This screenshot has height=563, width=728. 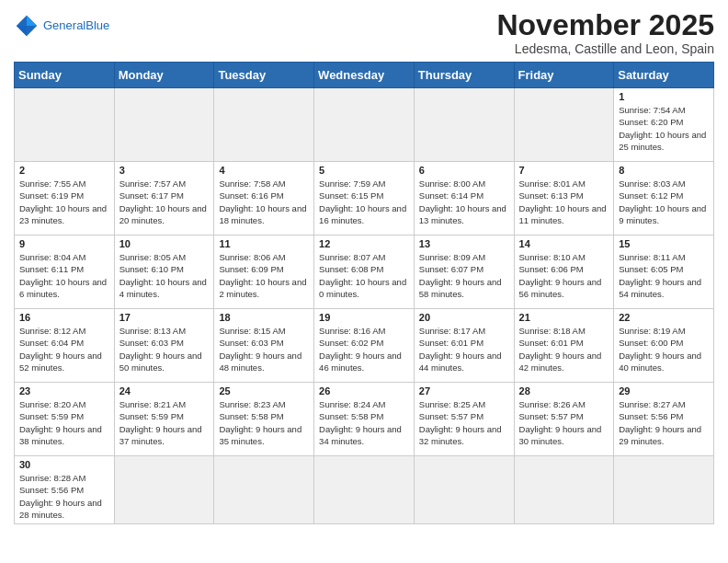 What do you see at coordinates (165, 391) in the screenshot?
I see `day-number: 24` at bounding box center [165, 391].